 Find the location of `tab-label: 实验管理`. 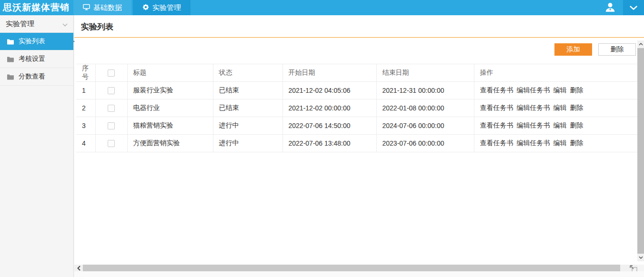

tab-label: 实验管理 is located at coordinates (167, 8).